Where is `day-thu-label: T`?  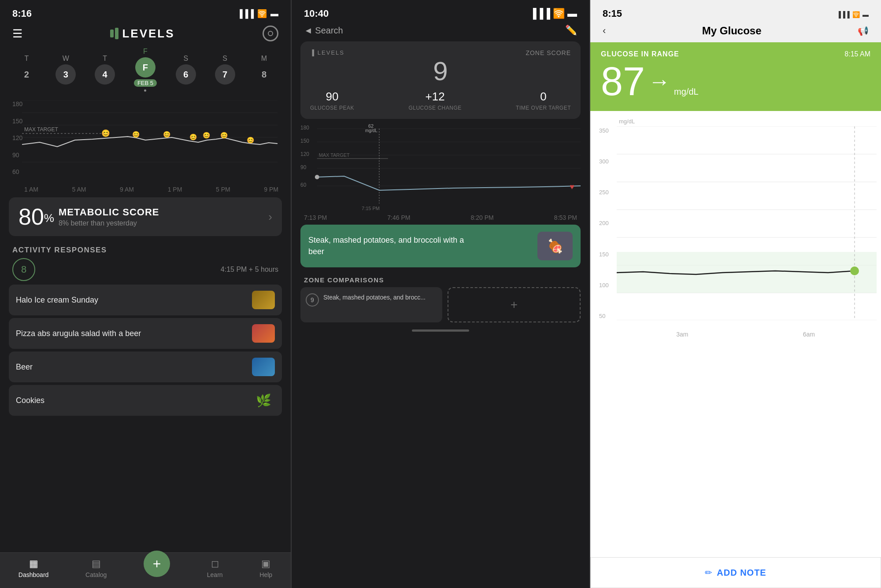 day-thu-label: T is located at coordinates (105, 59).